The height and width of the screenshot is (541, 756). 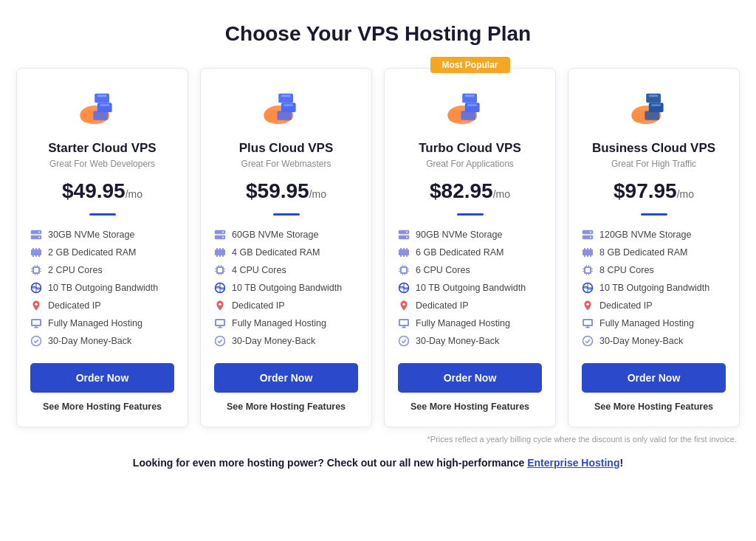 What do you see at coordinates (220, 288) in the screenshot?
I see `bandwidth-icon` at bounding box center [220, 288].